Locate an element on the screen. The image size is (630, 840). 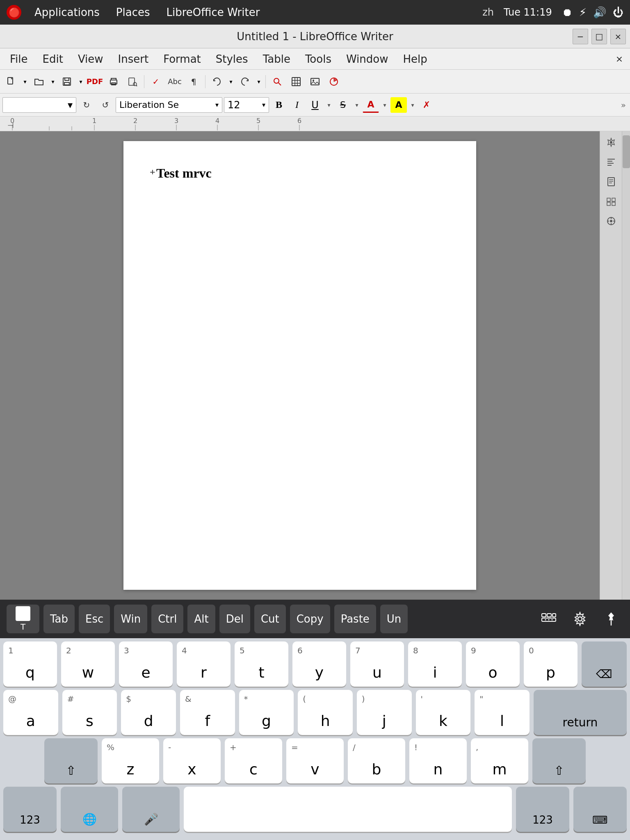
minimize-button: − is located at coordinates (580, 37).